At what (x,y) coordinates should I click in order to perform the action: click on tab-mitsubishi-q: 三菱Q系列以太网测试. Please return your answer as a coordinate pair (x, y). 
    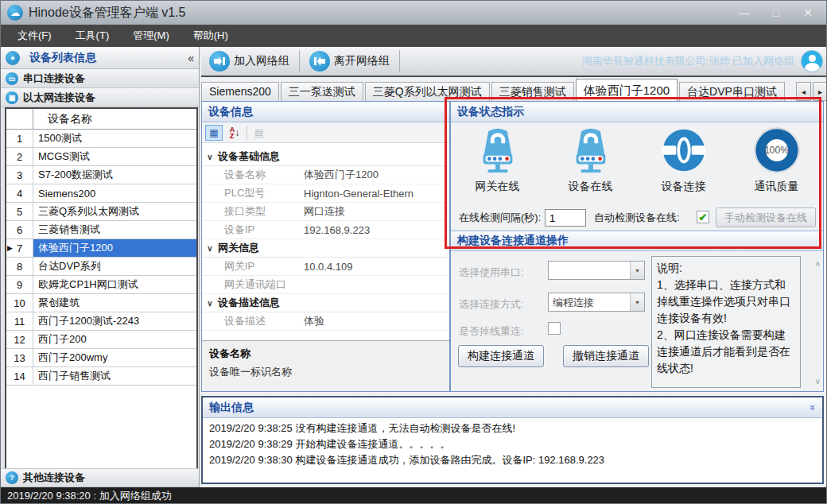
    Looking at the image, I should click on (428, 91).